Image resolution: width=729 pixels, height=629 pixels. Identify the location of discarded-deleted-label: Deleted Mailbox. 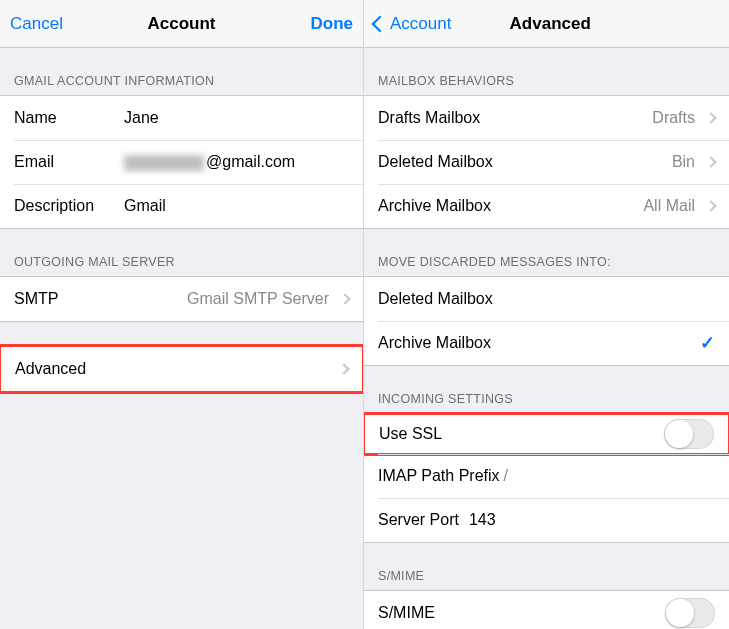
(546, 299).